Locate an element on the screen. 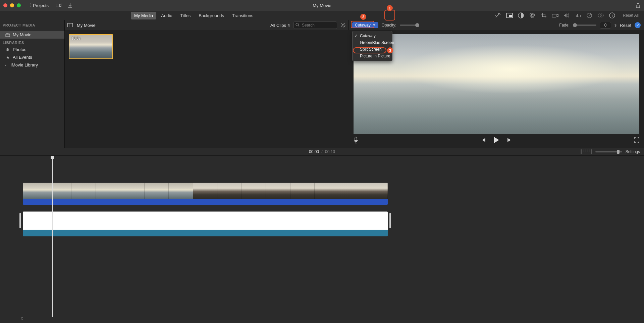  fade-slider-thumb is located at coordinates (575, 25).